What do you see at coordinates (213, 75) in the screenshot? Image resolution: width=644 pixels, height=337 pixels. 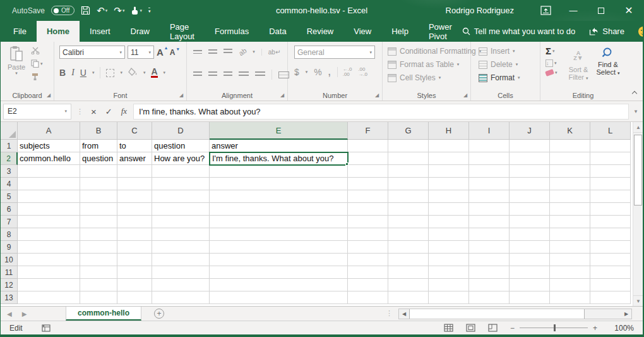 I see `align-center-button` at bounding box center [213, 75].